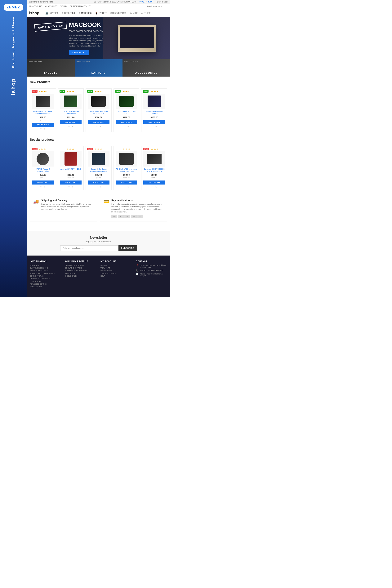 Image resolution: width=392 pixels, height=588 pixels. What do you see at coordinates (116, 265) in the screenshot?
I see `footer-signin-link: SIGN IN` at bounding box center [116, 265].